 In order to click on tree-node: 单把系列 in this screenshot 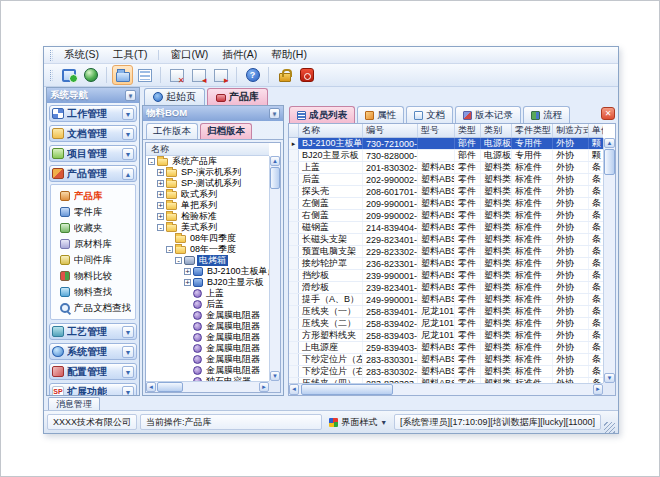, I will do `click(208, 206)`.